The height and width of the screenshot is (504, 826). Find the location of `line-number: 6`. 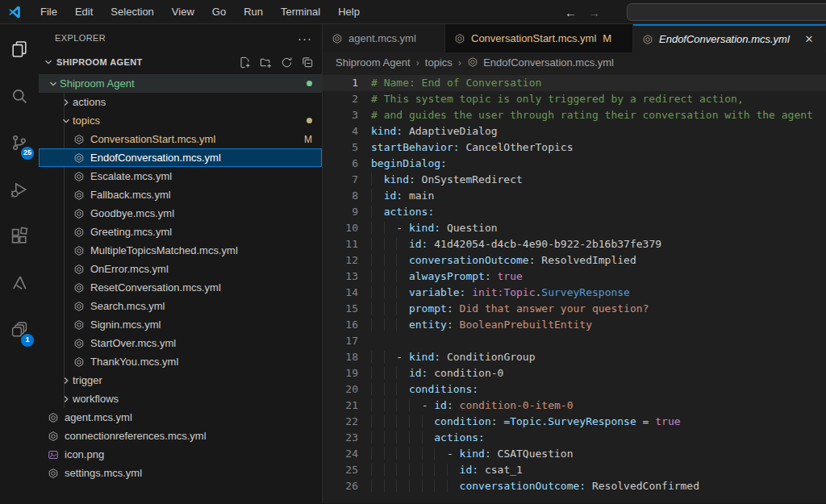

line-number: 6 is located at coordinates (347, 164).